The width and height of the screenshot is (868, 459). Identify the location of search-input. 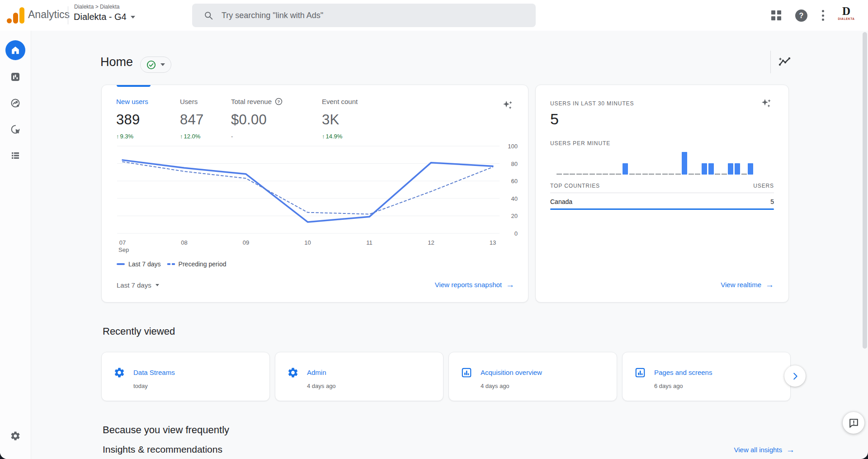
(366, 15).